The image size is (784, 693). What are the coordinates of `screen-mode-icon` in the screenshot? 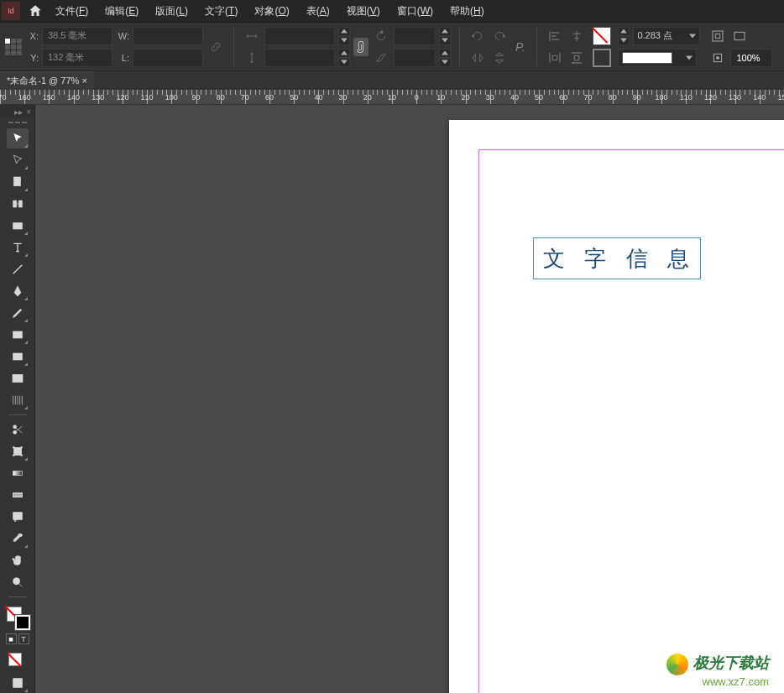 It's located at (740, 36).